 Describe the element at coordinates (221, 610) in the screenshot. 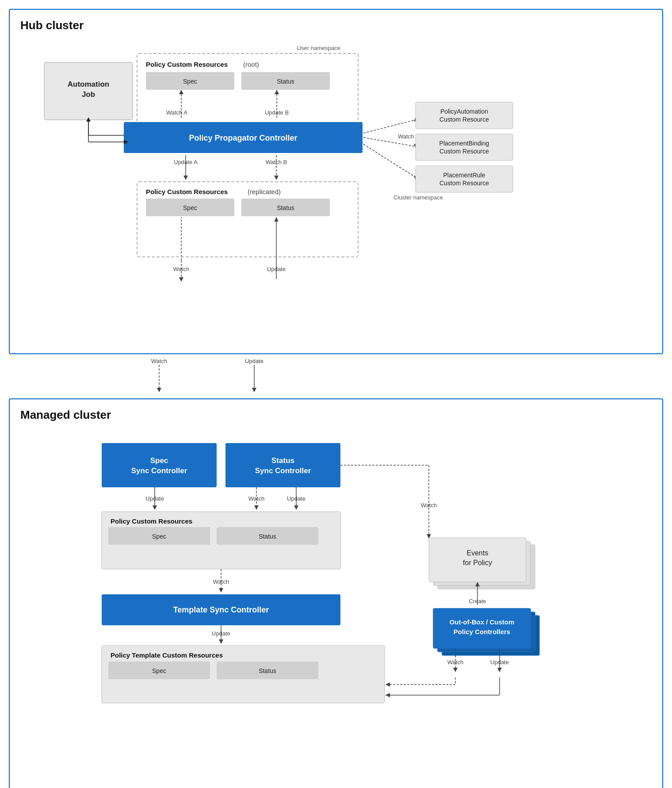

I see `template-sync-text: Template Sync Controller` at that location.